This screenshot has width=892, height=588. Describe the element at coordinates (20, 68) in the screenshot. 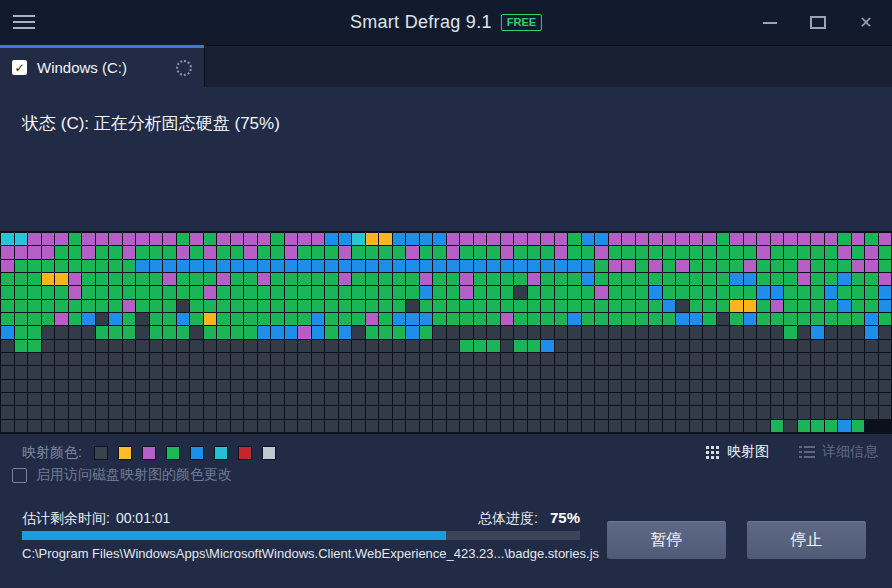

I see `drive-checkbox-checked-icon: ✓` at that location.